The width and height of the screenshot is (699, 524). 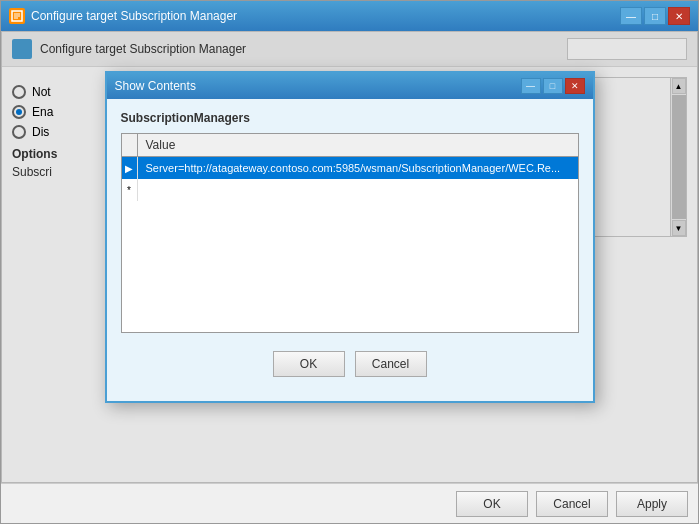 What do you see at coordinates (531, 86) in the screenshot?
I see `dialog-minimize-button: —` at bounding box center [531, 86].